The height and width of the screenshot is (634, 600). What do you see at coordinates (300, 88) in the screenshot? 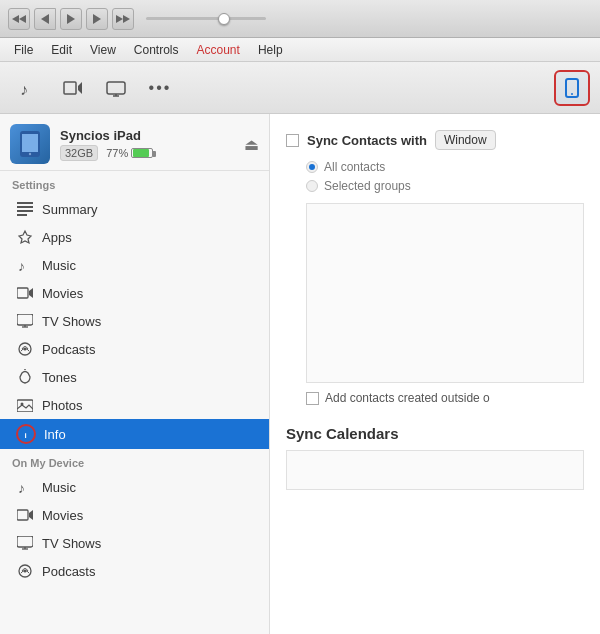
I see `toolbar: ♪ •••` at bounding box center [300, 88].